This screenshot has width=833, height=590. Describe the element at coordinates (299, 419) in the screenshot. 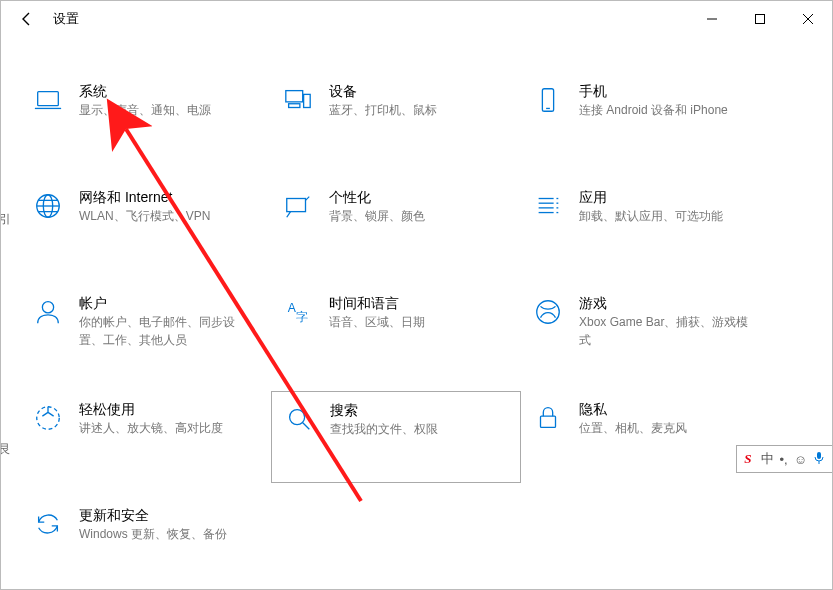

I see `search-icon` at that location.